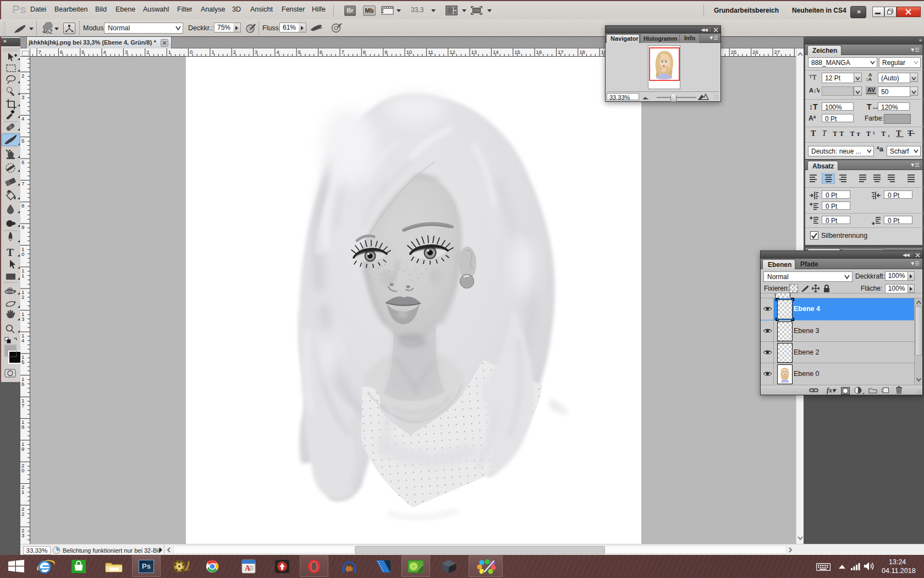  Describe the element at coordinates (582, 52) in the screenshot. I see `svg-text: 18` at that location.